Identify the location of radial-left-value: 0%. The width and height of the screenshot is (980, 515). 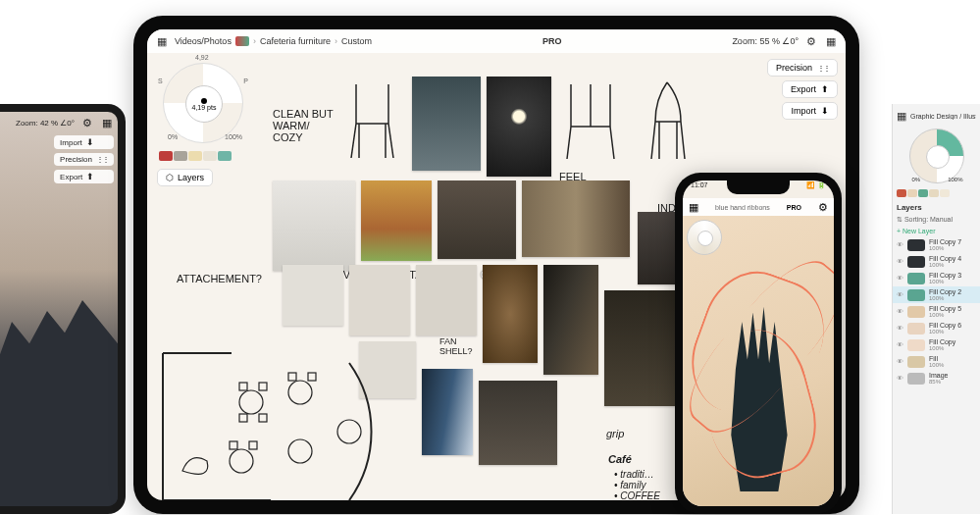
(916, 180).